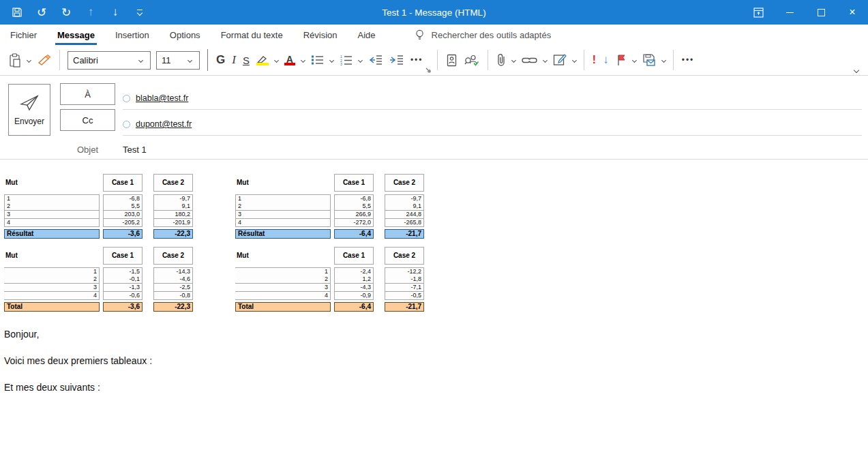 Image resolution: width=868 pixels, height=463 pixels. What do you see at coordinates (140, 12) in the screenshot?
I see `customize-quick-access-icon` at bounding box center [140, 12].